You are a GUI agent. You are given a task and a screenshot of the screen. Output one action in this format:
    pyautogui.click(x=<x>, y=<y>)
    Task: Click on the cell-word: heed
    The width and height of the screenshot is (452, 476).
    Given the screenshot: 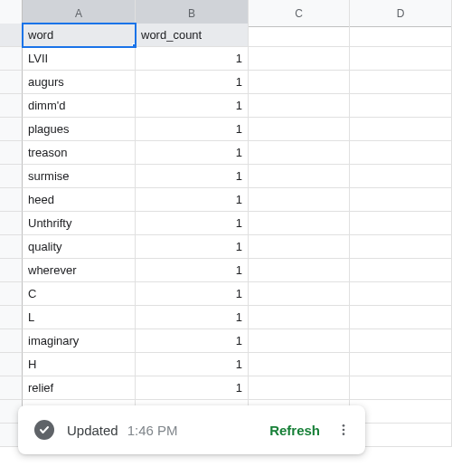 What is the action you would take?
    pyautogui.click(x=80, y=200)
    